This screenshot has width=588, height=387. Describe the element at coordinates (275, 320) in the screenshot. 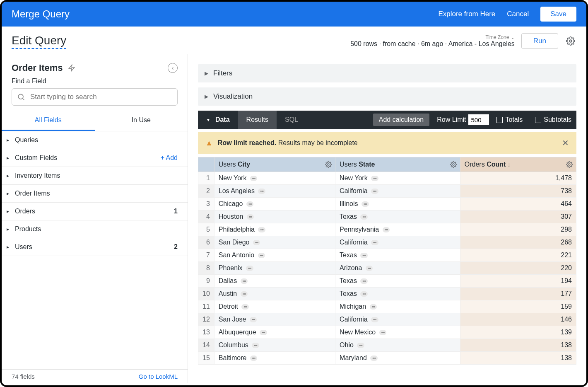

I see `cell-city: San Jose •••` at that location.